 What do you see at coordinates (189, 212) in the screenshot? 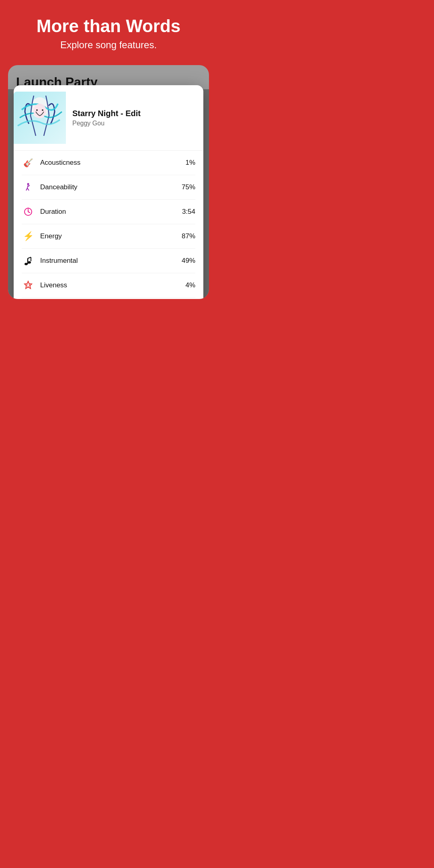
I see `duration-value: 3:54` at bounding box center [189, 212].